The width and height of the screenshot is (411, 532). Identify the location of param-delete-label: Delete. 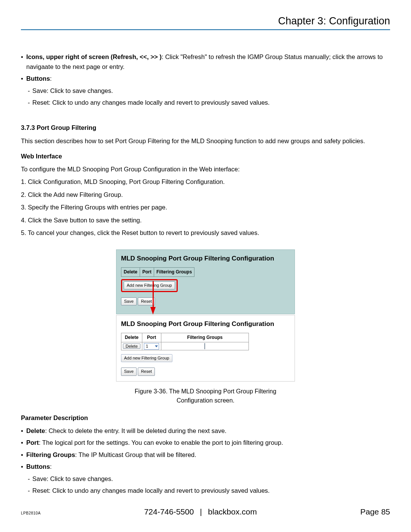
(36, 431).